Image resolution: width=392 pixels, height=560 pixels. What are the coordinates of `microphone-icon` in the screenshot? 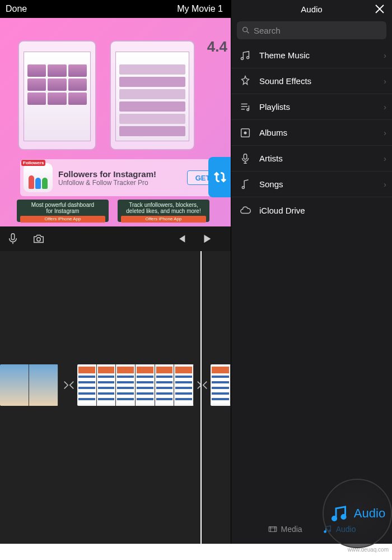 It's located at (13, 239).